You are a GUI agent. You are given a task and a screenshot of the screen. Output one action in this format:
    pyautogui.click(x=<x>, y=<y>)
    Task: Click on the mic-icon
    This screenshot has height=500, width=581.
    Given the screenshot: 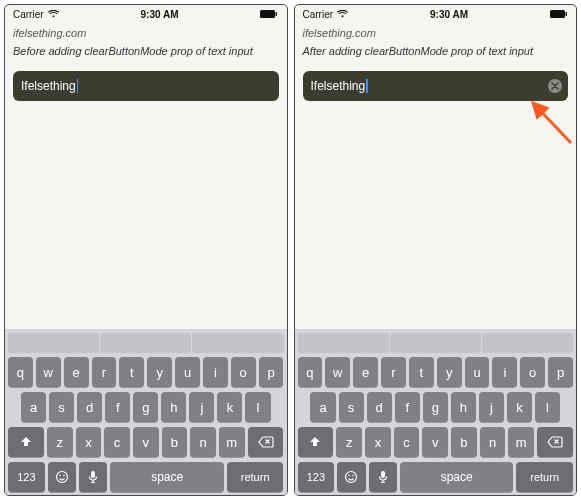 What is the action you would take?
    pyautogui.click(x=383, y=477)
    